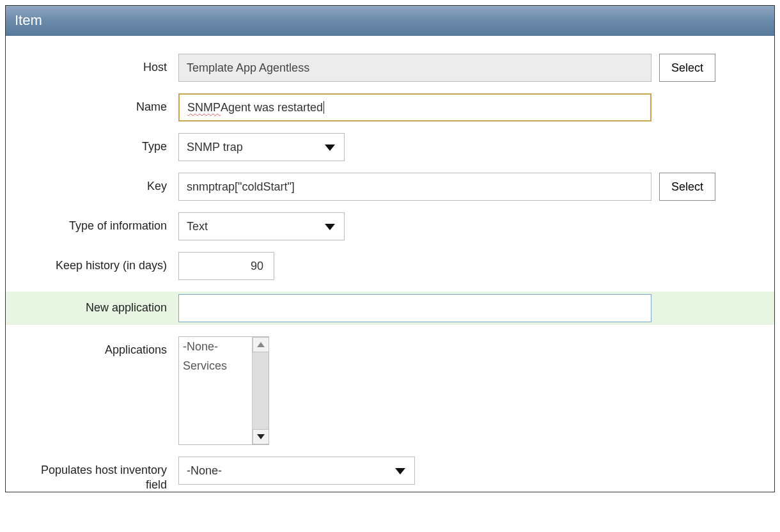  Describe the element at coordinates (98, 64) in the screenshot. I see `label-host: Host` at that location.